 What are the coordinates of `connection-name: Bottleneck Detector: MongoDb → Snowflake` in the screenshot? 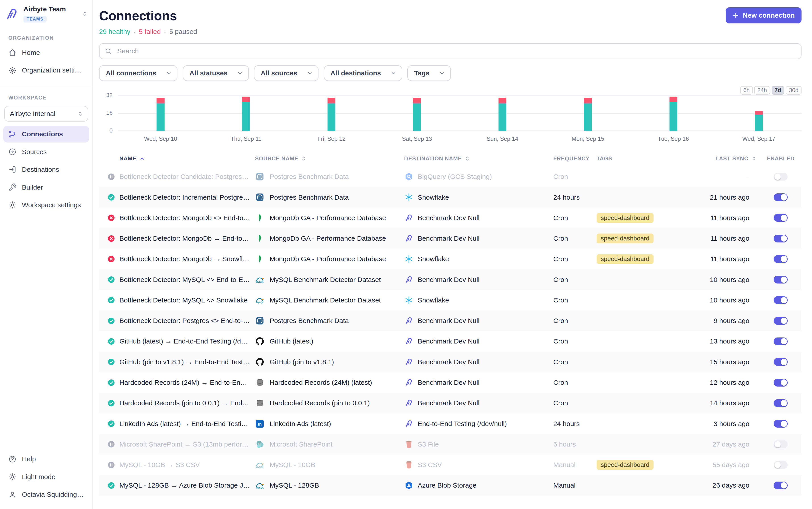 It's located at (185, 259).